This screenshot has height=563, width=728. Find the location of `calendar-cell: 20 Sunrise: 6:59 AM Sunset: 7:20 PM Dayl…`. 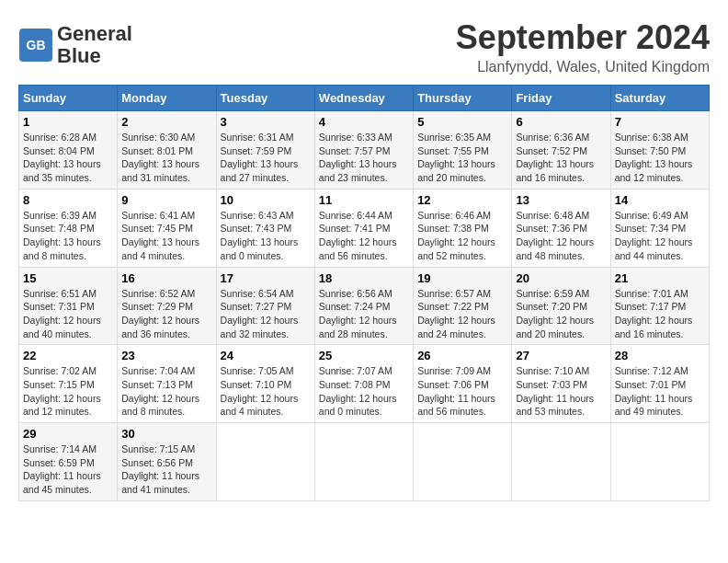

calendar-cell: 20 Sunrise: 6:59 AM Sunset: 7:20 PM Dayl… is located at coordinates (561, 305).